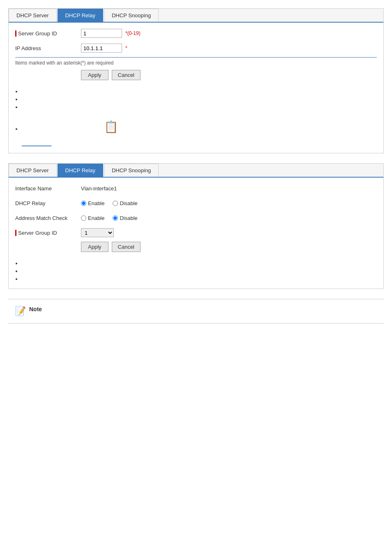 This screenshot has width=392, height=555. What do you see at coordinates (125, 203) in the screenshot?
I see `dhcp-relay-disable-label: Disable` at bounding box center [125, 203].